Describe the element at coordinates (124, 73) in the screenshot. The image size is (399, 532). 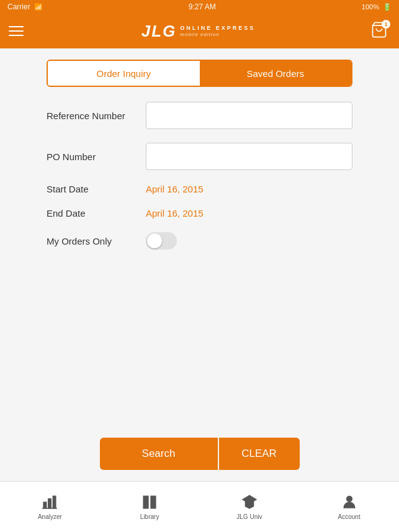
I see `tab-order-inquiry: Order Inquiry` at that location.